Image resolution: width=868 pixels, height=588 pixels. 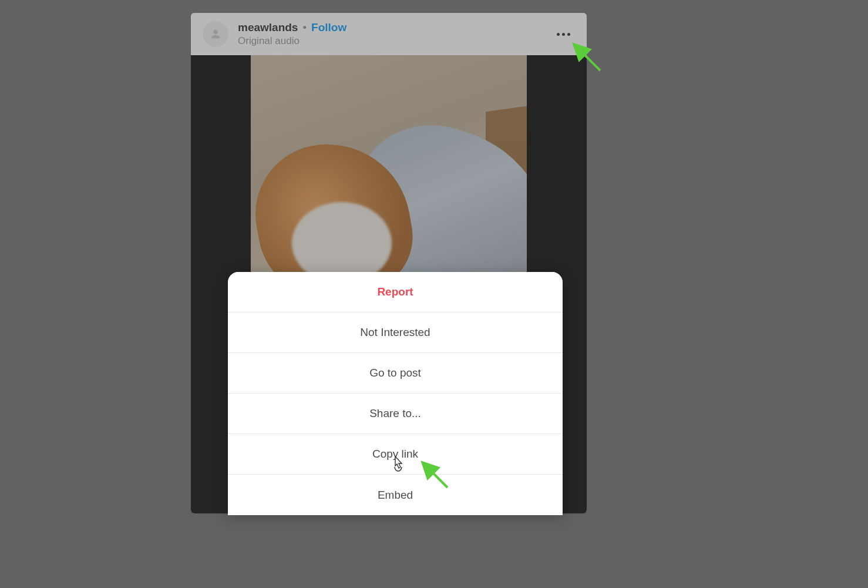 I want to click on menu-item-label: Report, so click(x=395, y=292).